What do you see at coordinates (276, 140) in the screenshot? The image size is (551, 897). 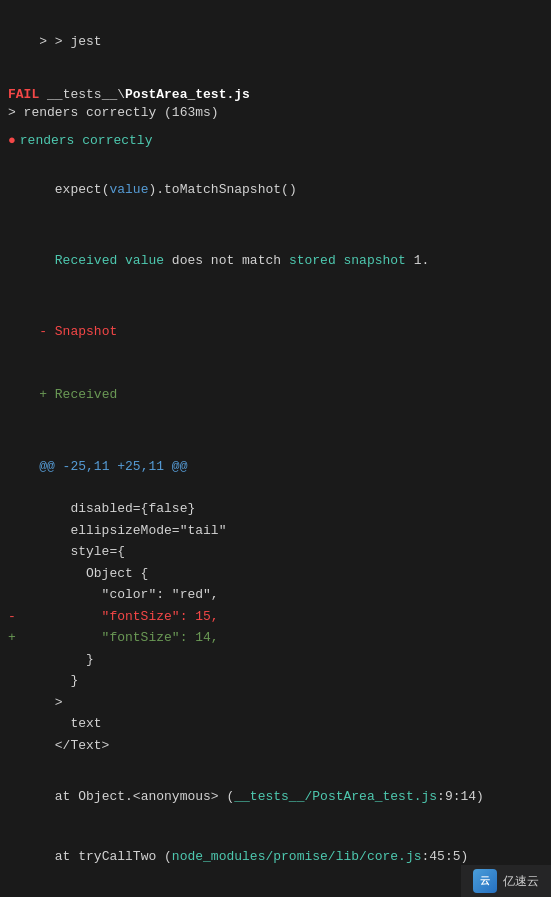 I see `test-name-line: ● renders correctly` at bounding box center [276, 140].